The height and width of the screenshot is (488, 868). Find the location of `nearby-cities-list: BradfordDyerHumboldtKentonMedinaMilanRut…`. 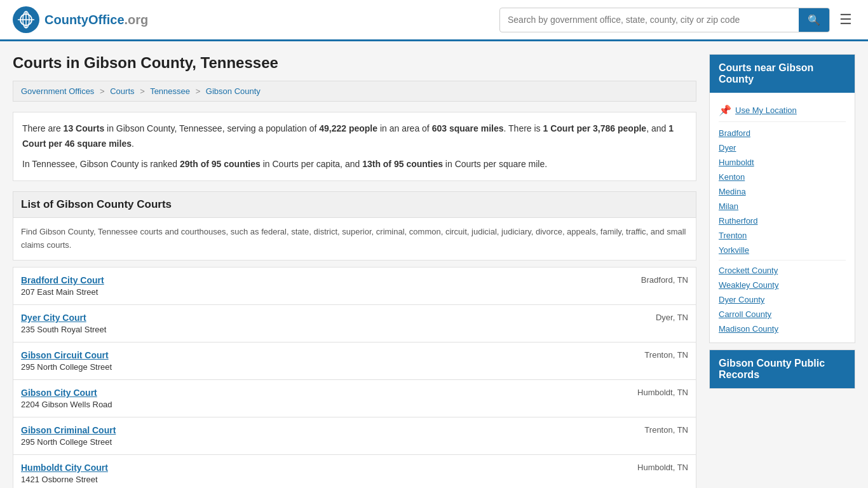

nearby-cities-list: BradfordDyerHumboldtKentonMedinaMilanRut… is located at coordinates (782, 192).